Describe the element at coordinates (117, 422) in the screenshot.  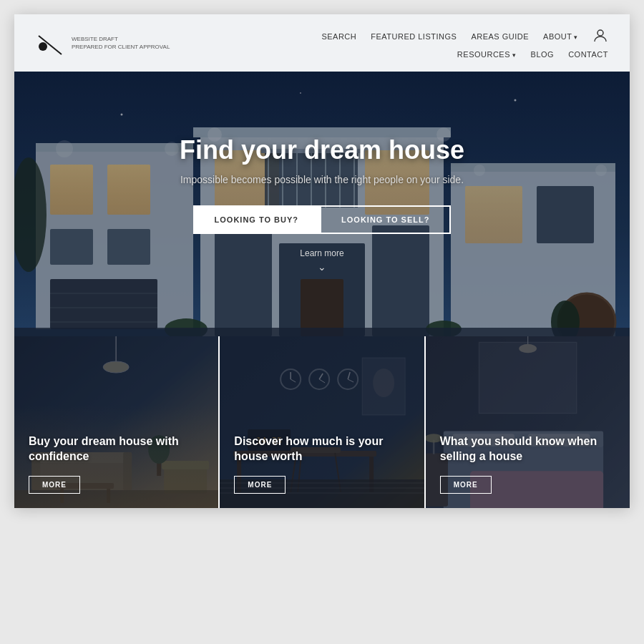
I see `card-buy: Buy your dream house with confidence MOR…` at that location.